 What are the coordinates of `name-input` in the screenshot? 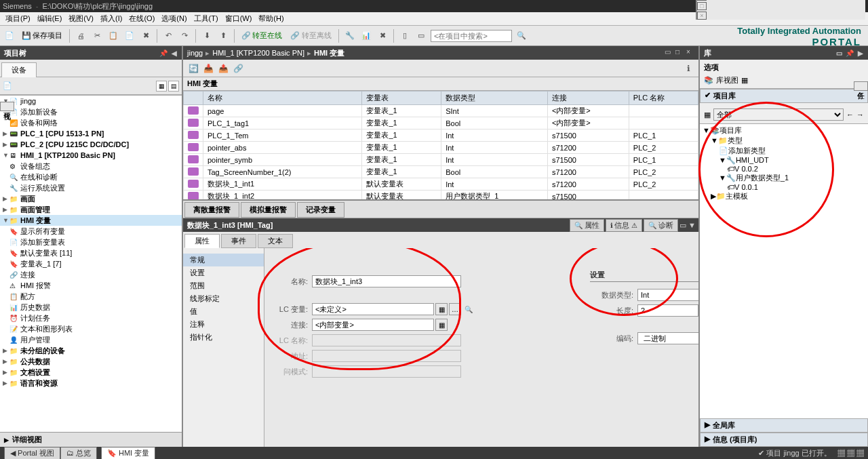 It's located at (387, 281).